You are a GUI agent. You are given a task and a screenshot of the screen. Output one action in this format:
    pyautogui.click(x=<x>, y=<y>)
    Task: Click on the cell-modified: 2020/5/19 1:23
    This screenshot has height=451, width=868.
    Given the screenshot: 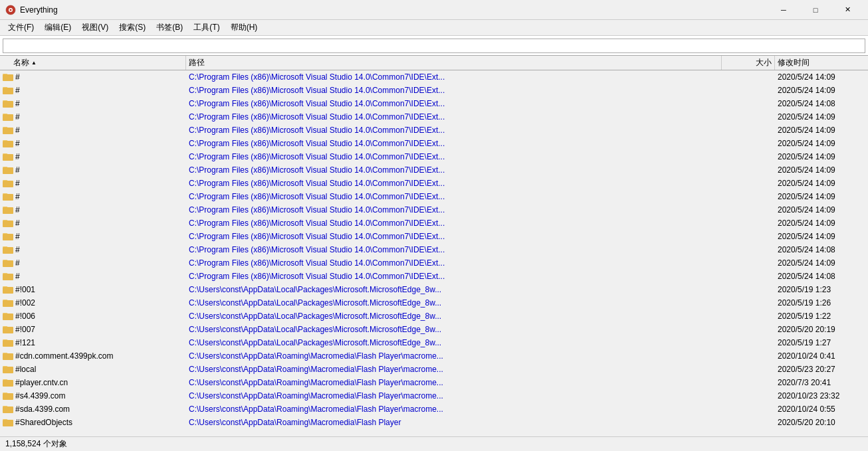 What is the action you would take?
    pyautogui.click(x=821, y=290)
    